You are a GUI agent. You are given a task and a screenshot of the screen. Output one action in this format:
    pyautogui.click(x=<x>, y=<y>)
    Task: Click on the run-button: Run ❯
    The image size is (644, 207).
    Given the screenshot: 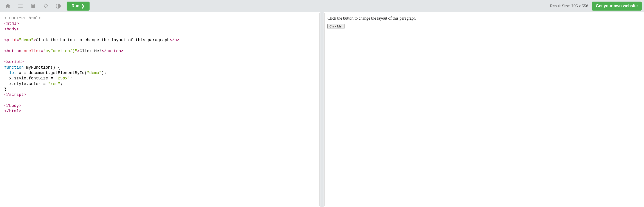 What is the action you would take?
    pyautogui.click(x=78, y=6)
    